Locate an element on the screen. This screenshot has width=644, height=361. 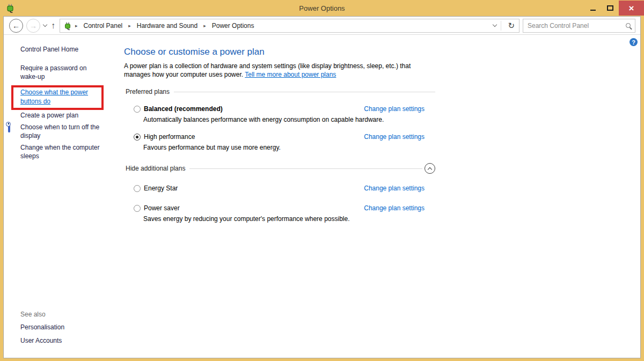
plan-row-power-saver: Power saver Change plan settings is located at coordinates (280, 208).